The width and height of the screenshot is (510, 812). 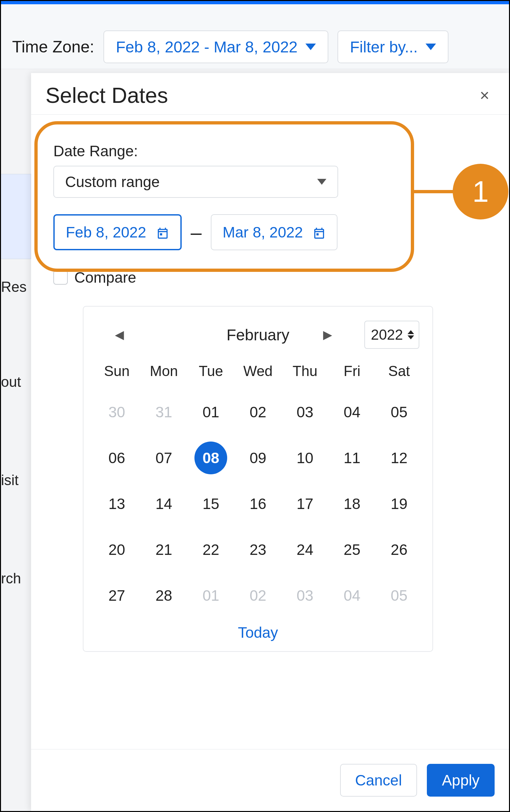 I want to click on calendar-day: 20, so click(x=117, y=550).